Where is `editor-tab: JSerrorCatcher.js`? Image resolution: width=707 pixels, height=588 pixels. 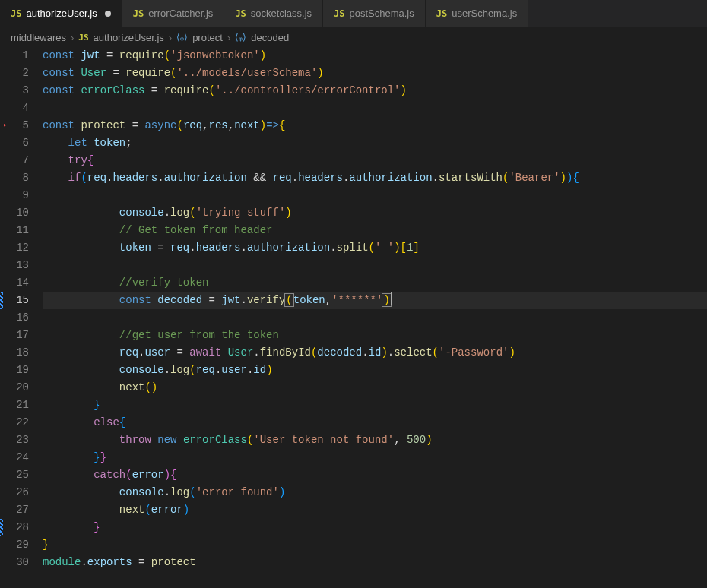
editor-tab: JSerrorCatcher.js is located at coordinates (173, 14).